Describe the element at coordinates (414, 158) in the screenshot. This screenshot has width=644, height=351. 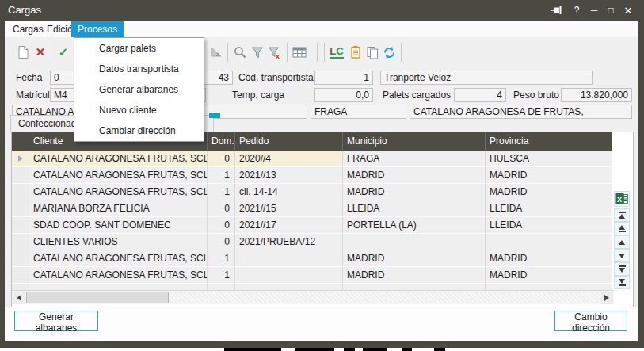
I see `cell-municipio: FRAGA` at that location.